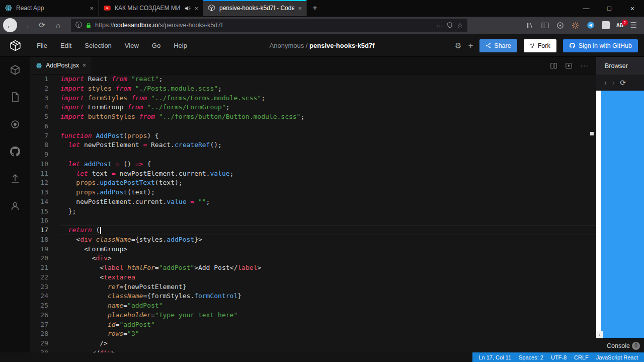 The width and height of the screenshot is (644, 362). What do you see at coordinates (328, 117) in the screenshot?
I see `code-line: import buttonStyles from "../forms/butto…` at bounding box center [328, 117].